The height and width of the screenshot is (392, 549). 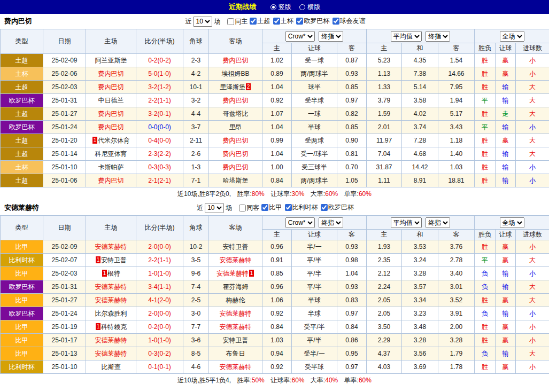 I want to click on match-row: 比甲 25-01-19 1科特赖克 0-2(0-0) 7-7 安德莱赫特 0.8…, so click(x=275, y=327).